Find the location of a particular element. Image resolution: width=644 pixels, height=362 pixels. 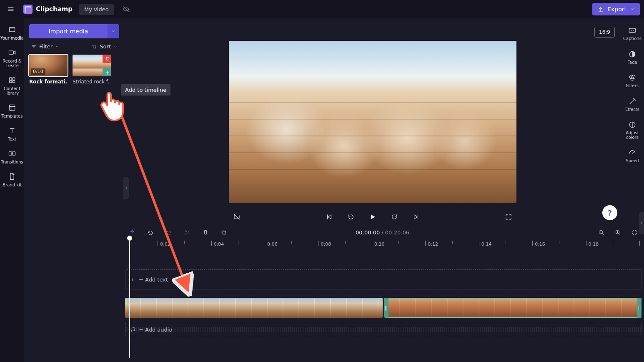

player-controls is located at coordinates (373, 217).